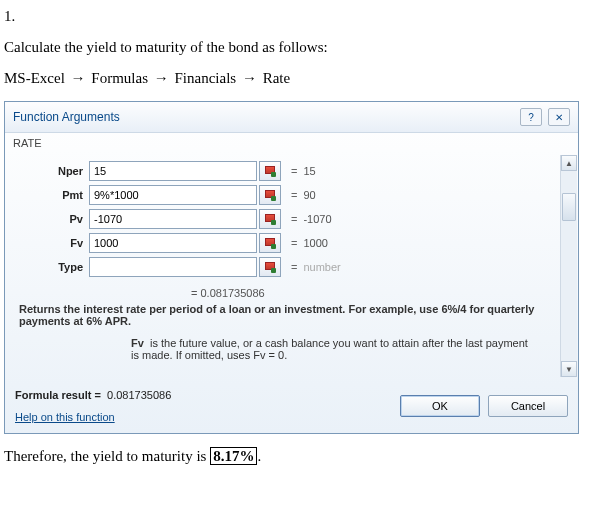  Describe the element at coordinates (569, 266) in the screenshot. I see `scroll-track` at that location.